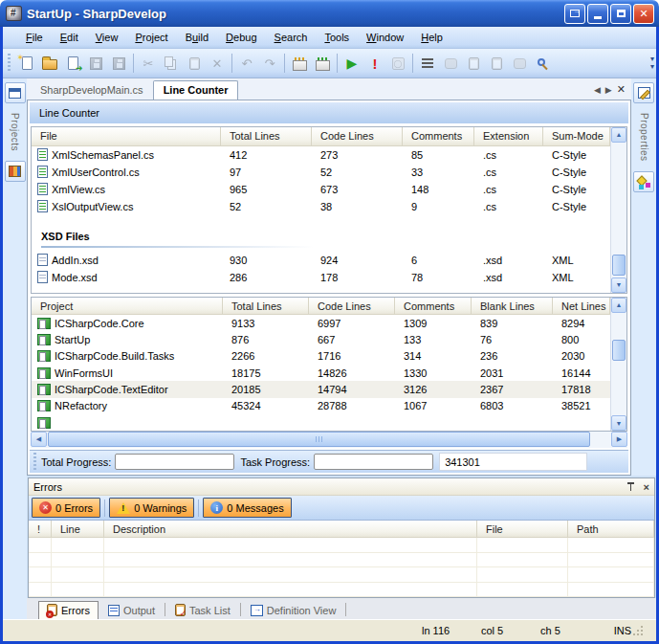 Image resolution: width=659 pixels, height=644 pixels. What do you see at coordinates (321, 373) in the screenshot?
I see `table-row: WinFormsUI 18175 14826 1330 2031 16144` at bounding box center [321, 373].